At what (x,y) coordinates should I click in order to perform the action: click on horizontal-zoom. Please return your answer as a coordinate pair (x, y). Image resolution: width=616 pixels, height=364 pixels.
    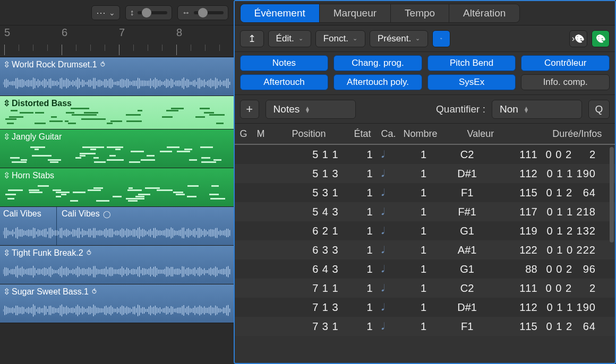
    Looking at the image, I should click on (203, 13).